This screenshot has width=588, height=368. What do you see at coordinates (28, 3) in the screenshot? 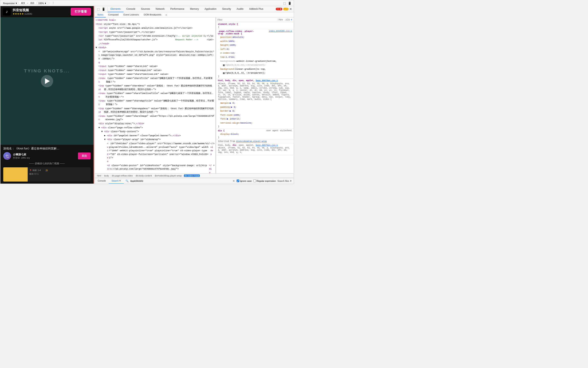
I see `width-input-wrapper: ×` at bounding box center [28, 3].